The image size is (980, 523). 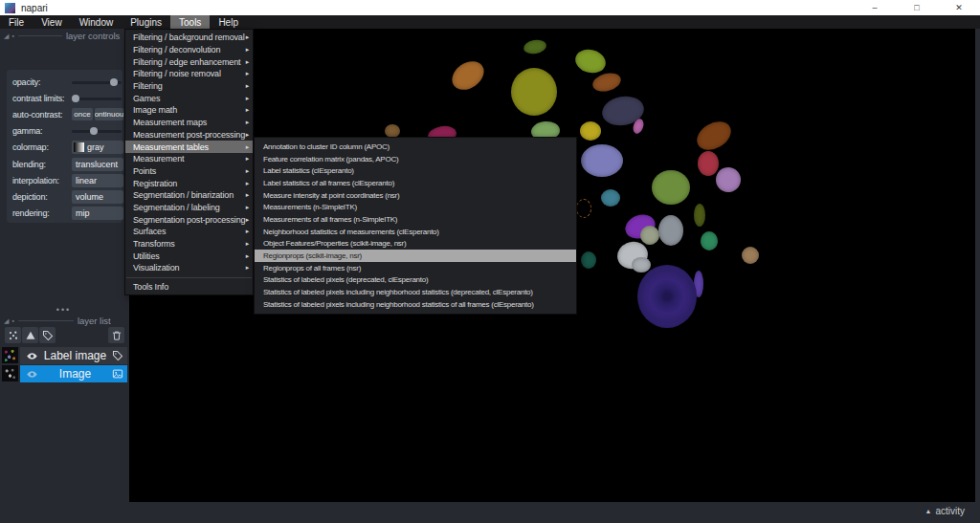 I want to click on menu-item: Measurement▸, so click(x=189, y=159).